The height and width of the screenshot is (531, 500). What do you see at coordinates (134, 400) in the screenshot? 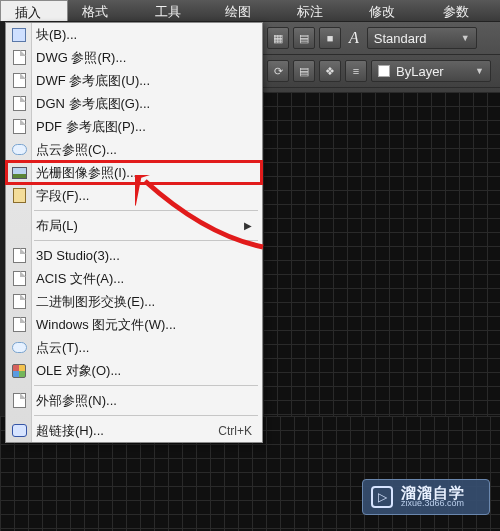
I see `menuitem-xref: 外部参照(N)...` at bounding box center [134, 400].